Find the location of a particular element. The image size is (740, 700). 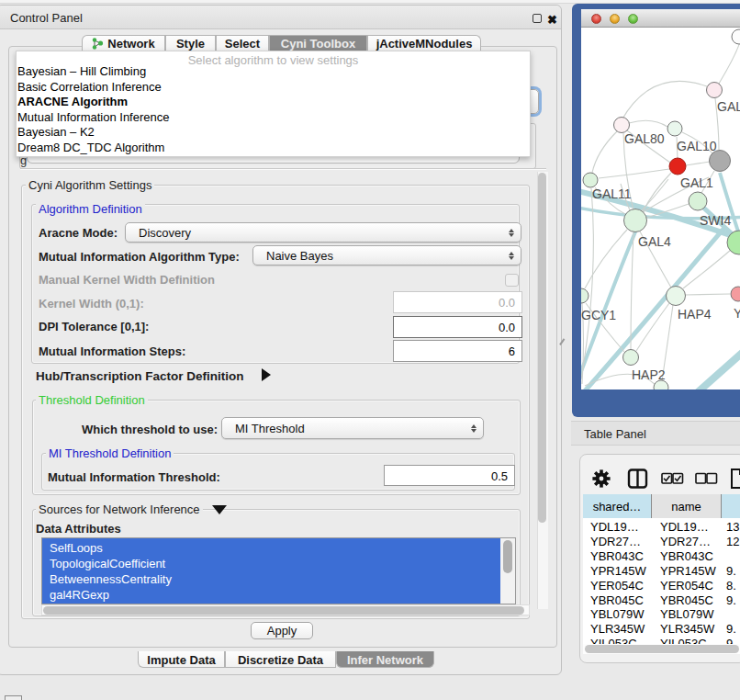

svg-text: GCY1 is located at coordinates (599, 315).